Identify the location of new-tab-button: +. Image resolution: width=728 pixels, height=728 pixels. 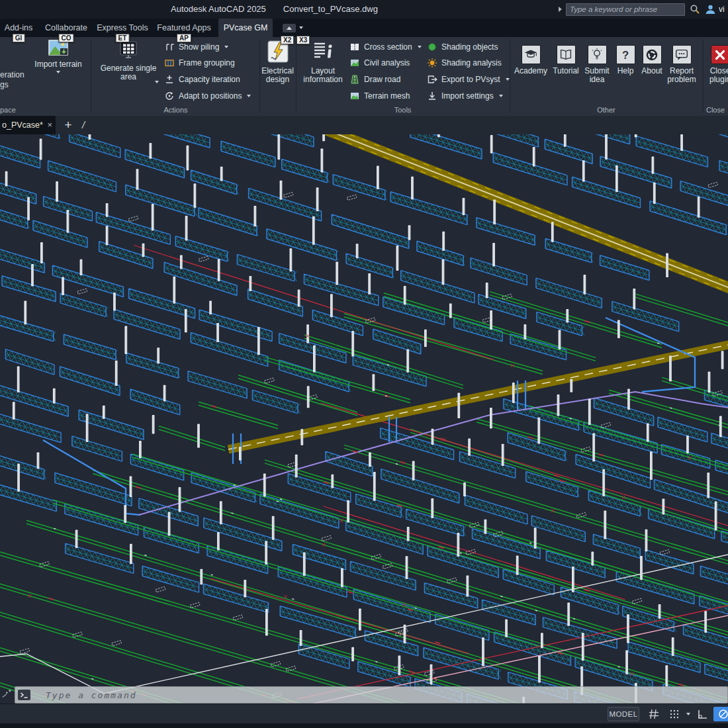
(68, 125).